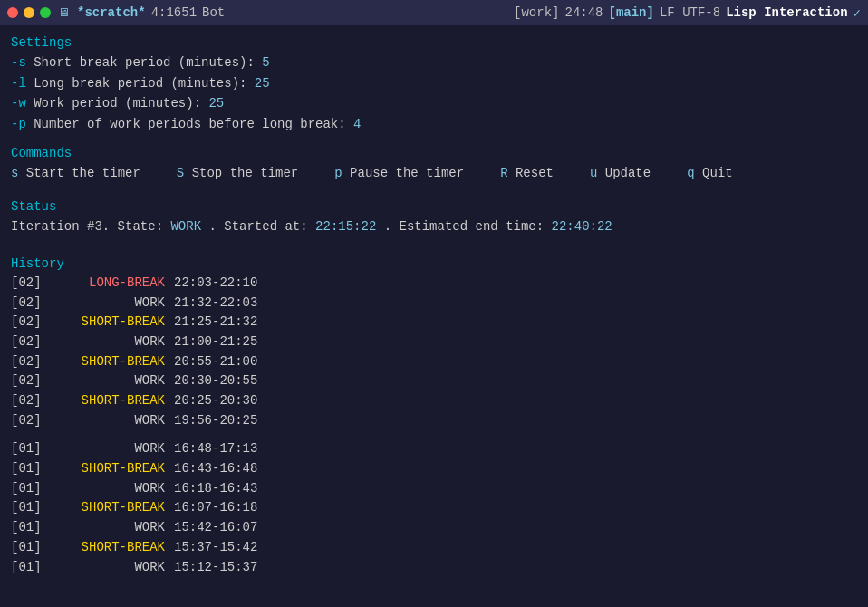 The height and width of the screenshot is (607, 868). What do you see at coordinates (434, 226) in the screenshot?
I see `status-detail: Iteration #3. State: WORK . Started at: …` at bounding box center [434, 226].